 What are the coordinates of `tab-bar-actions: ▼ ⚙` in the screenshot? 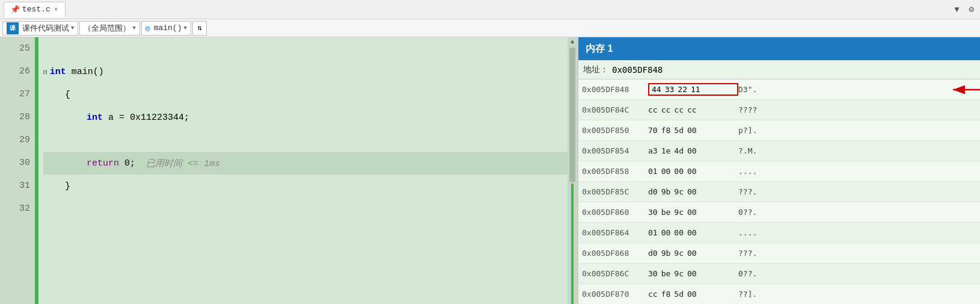 It's located at (964, 10).